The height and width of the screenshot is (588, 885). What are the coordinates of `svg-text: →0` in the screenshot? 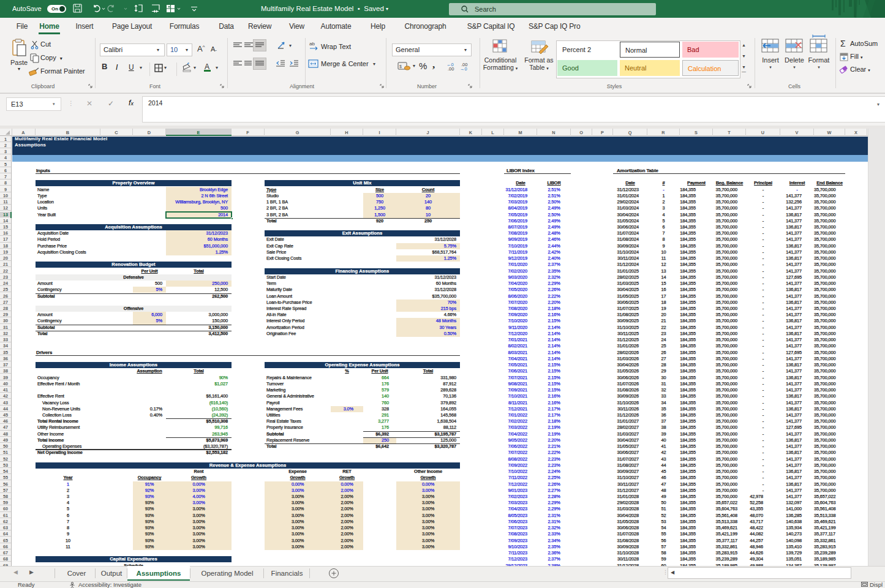 It's located at (464, 69).